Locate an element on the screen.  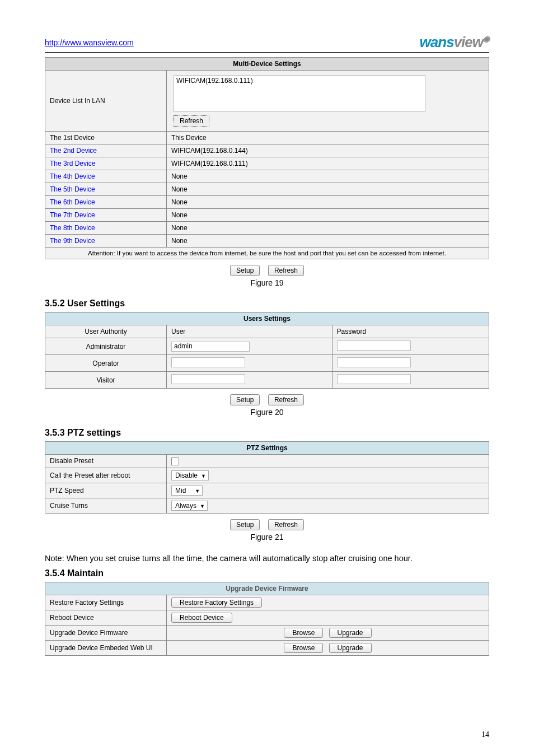
device-row-name: The 1st Device is located at coordinates (106, 138).